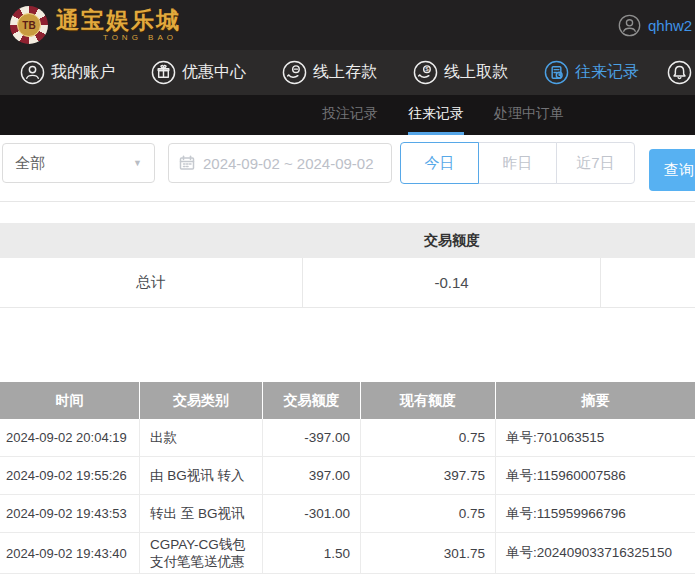 The width and height of the screenshot is (695, 574). Describe the element at coordinates (655, 25) in the screenshot. I see `user-account: qhhw2` at that location.